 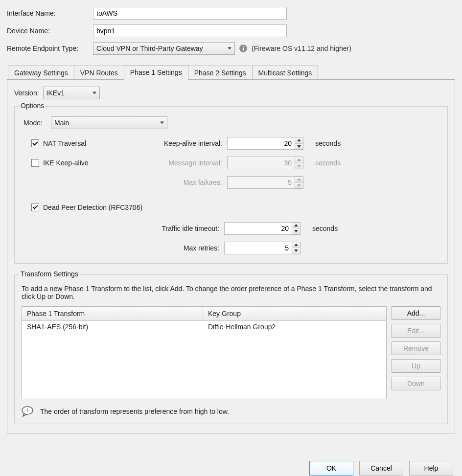 What do you see at coordinates (190, 13) in the screenshot?
I see `interface-name-input` at bounding box center [190, 13].